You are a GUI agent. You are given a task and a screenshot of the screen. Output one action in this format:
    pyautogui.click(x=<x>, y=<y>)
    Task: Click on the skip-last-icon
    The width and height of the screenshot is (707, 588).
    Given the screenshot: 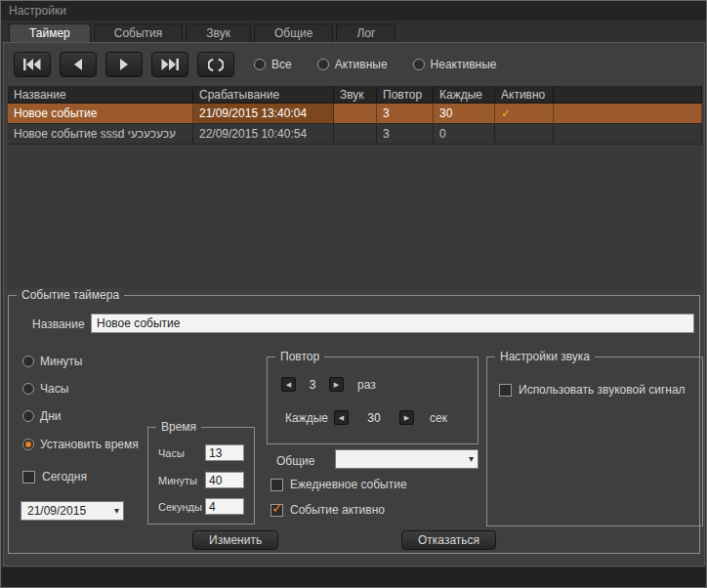 What is the action you would take?
    pyautogui.click(x=170, y=64)
    